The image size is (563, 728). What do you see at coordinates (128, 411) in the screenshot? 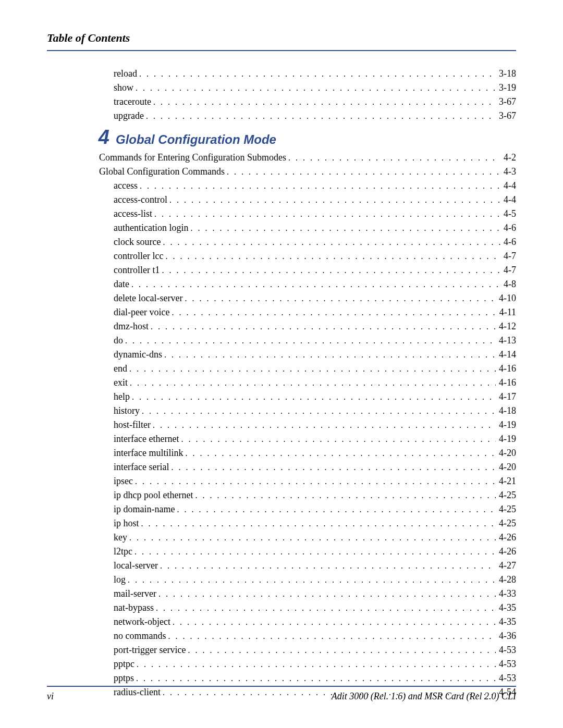
I see `toc-label: history` at bounding box center [128, 411].